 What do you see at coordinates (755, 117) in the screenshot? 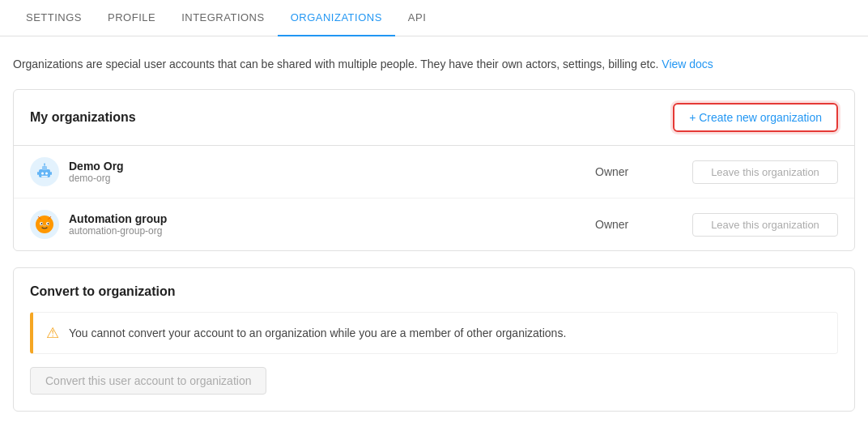
I see `create-organization-button: + Create new organization` at bounding box center [755, 117].